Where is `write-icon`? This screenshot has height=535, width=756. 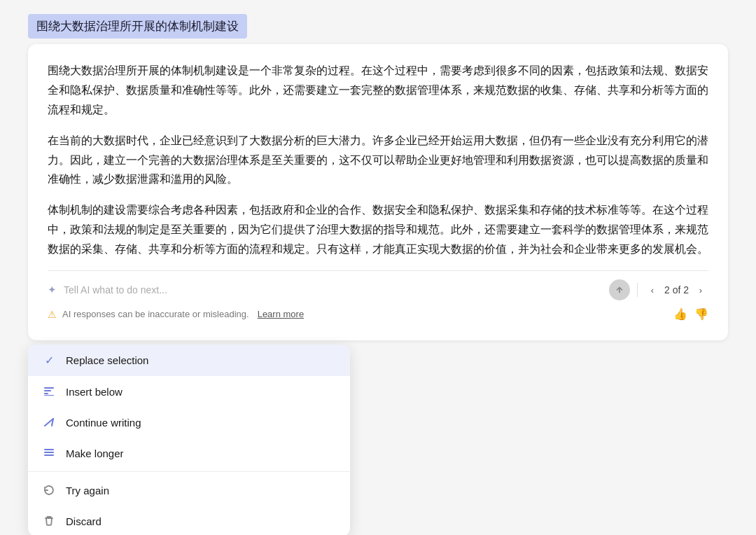 write-icon is located at coordinates (49, 422).